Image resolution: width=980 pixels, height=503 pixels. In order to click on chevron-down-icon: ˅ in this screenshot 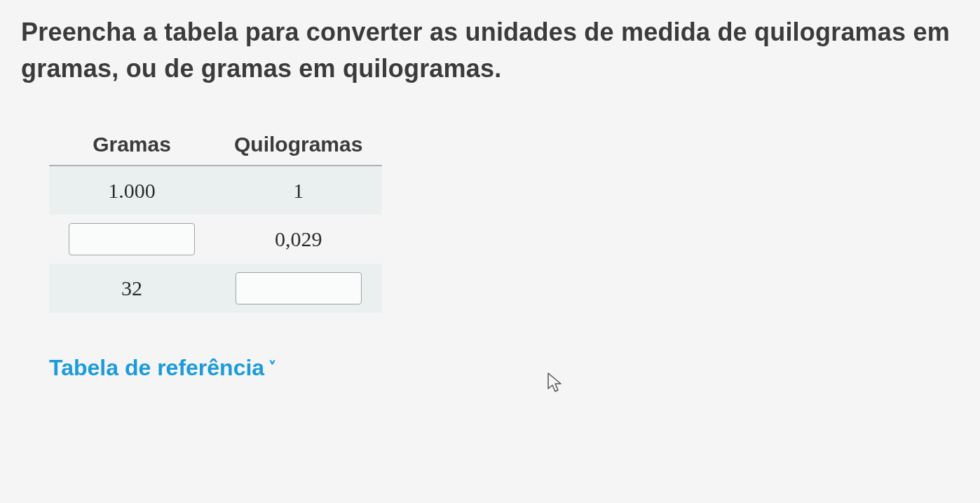, I will do `click(272, 368)`.